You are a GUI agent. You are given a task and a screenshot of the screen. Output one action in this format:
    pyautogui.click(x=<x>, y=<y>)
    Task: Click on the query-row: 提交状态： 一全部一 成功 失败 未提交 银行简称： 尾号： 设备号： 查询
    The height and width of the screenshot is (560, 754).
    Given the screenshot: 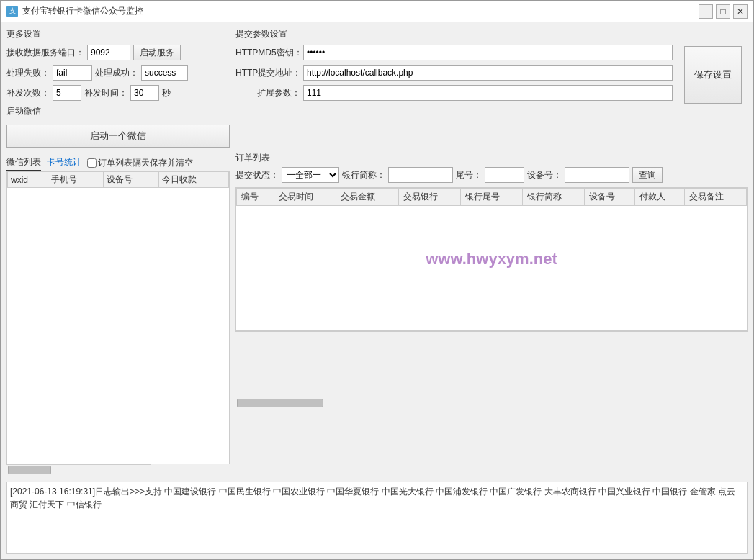 What is the action you would take?
    pyautogui.click(x=491, y=175)
    